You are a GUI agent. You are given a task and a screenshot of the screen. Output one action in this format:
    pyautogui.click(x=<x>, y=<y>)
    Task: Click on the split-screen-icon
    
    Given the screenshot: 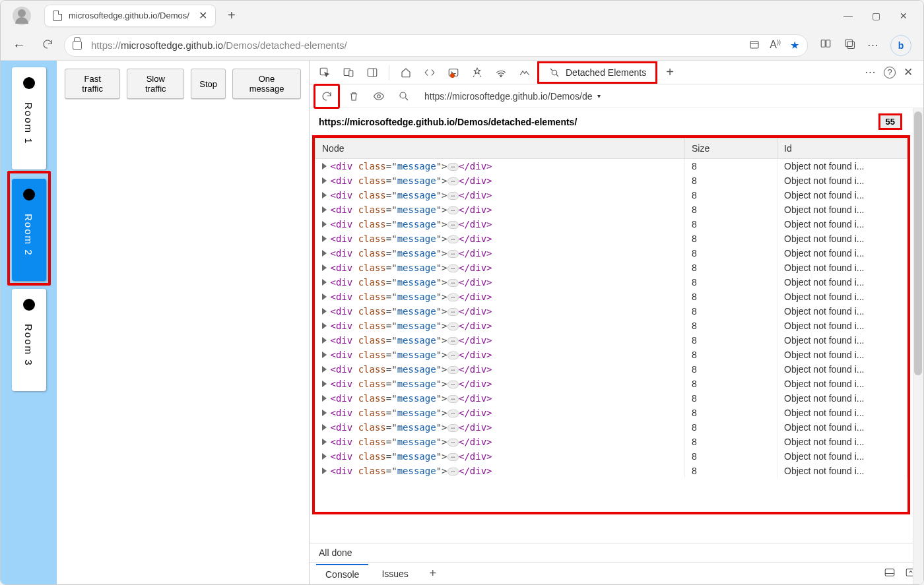 What is the action you would take?
    pyautogui.click(x=826, y=45)
    